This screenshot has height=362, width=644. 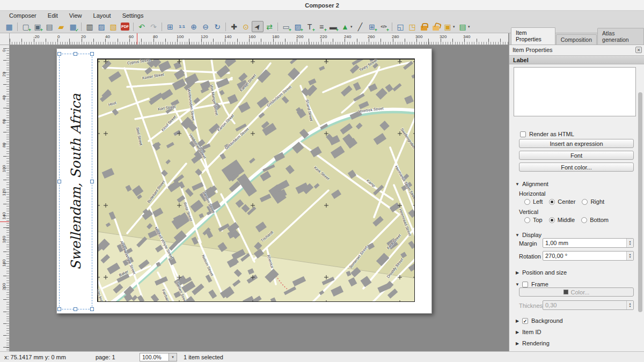 I want to click on zoom-full-icon: ⊞, so click(x=170, y=27).